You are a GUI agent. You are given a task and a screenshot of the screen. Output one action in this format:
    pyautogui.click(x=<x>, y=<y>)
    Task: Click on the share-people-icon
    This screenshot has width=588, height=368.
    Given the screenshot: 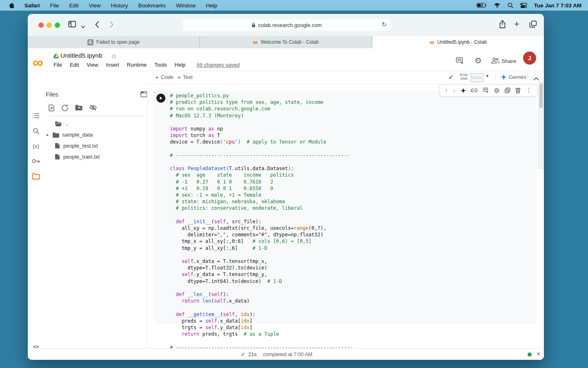 What is the action you would take?
    pyautogui.click(x=495, y=61)
    